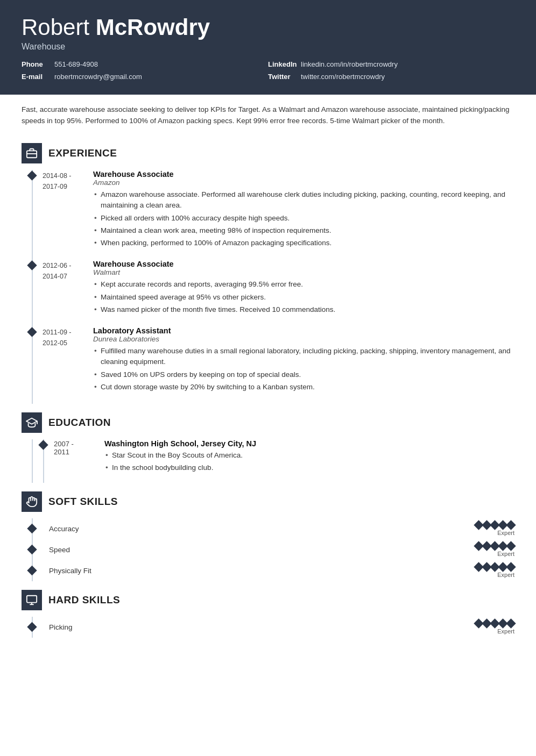 This screenshot has height=756, width=536. What do you see at coordinates (304, 387) in the screenshot?
I see `bullet: Cut down storage waste by 20% by switchi…` at bounding box center [304, 387].